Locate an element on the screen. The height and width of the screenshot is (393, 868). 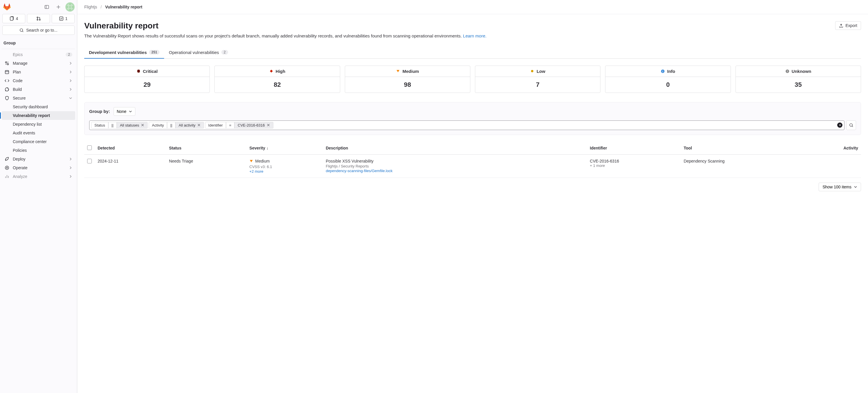
group-by-label: Group by: is located at coordinates (100, 111).